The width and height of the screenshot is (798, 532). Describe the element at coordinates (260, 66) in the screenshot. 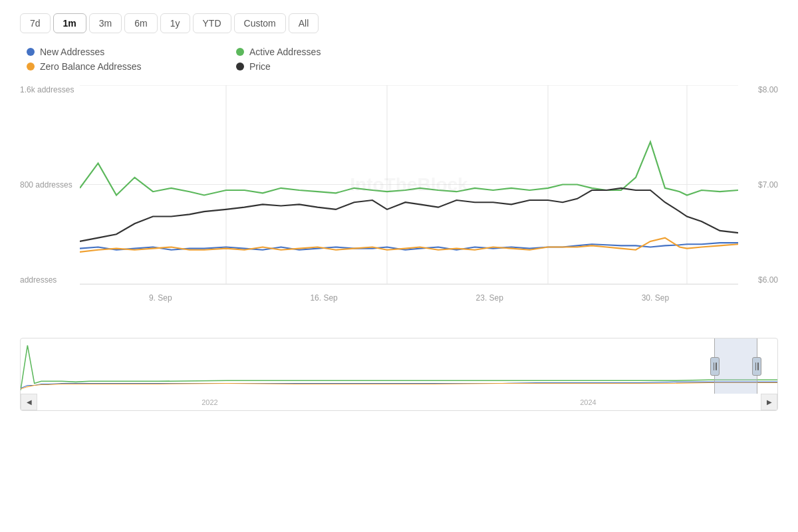

I see `legend-label-price: Price` at that location.